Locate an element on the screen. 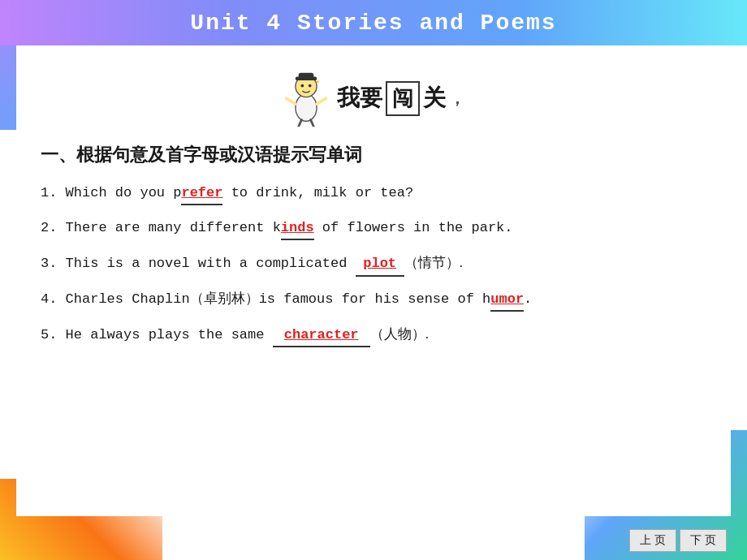 This screenshot has width=747, height=560. banner-char-chuang: 闯 is located at coordinates (403, 99).